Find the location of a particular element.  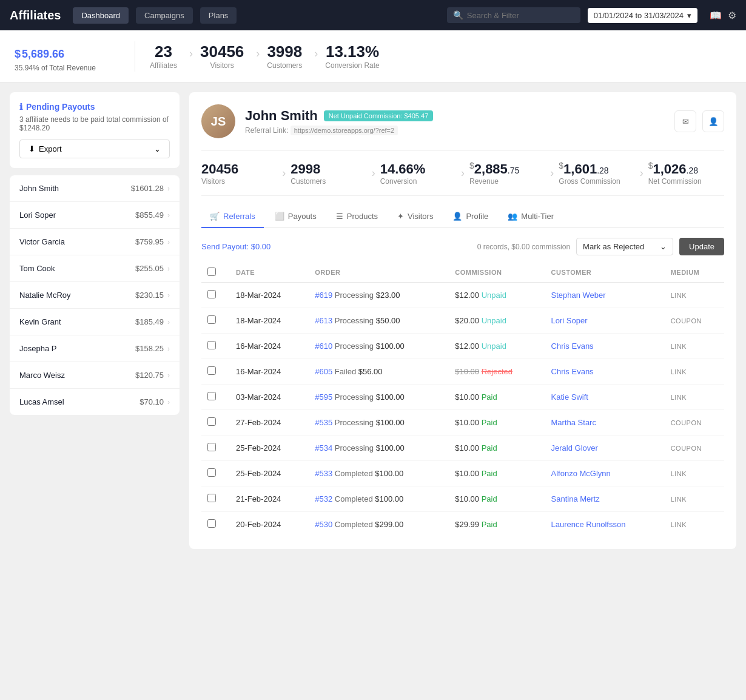

update-button: Update is located at coordinates (702, 246).